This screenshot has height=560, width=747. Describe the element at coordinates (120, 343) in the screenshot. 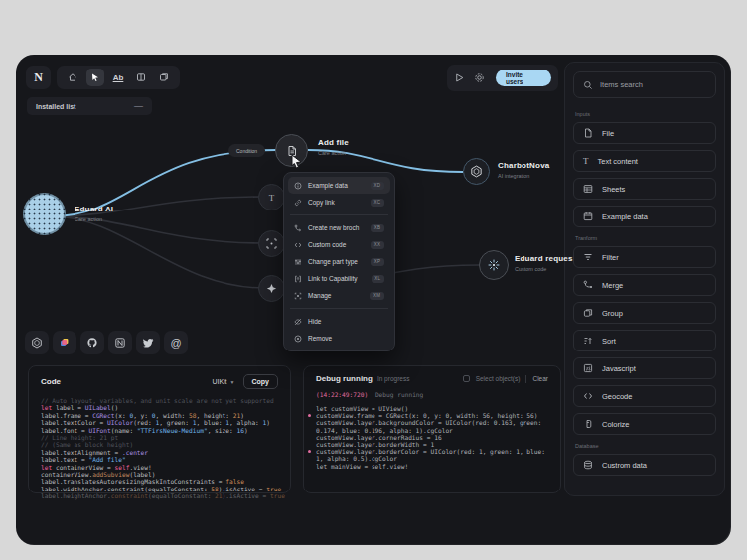

I see `notion-button` at that location.